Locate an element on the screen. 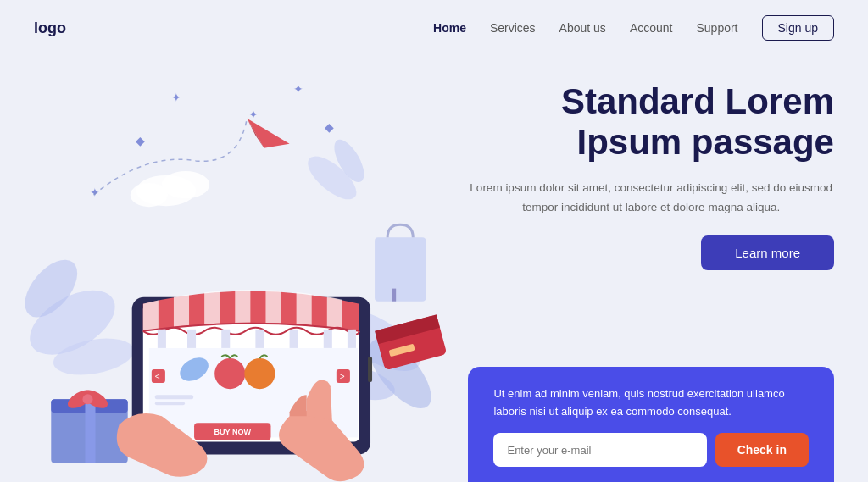 Image resolution: width=868 pixels, height=482 pixels. svg-text: BUY NOW is located at coordinates (233, 432).